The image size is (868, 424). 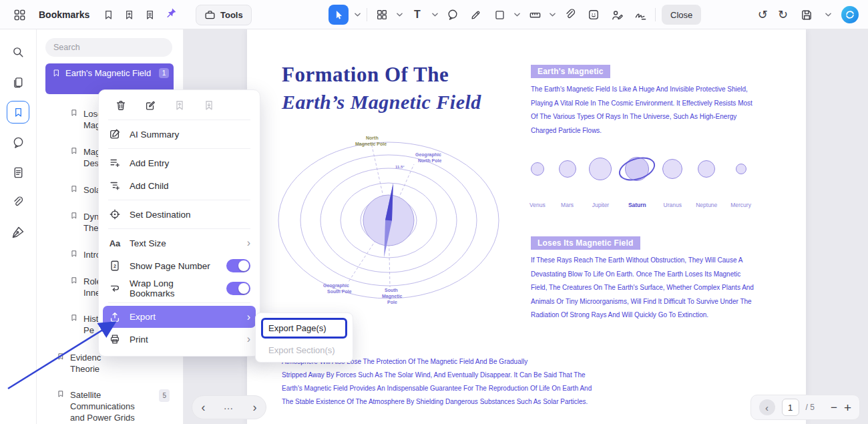 What do you see at coordinates (706, 176) in the screenshot?
I see `planet-neptune: Neptune` at bounding box center [706, 176].